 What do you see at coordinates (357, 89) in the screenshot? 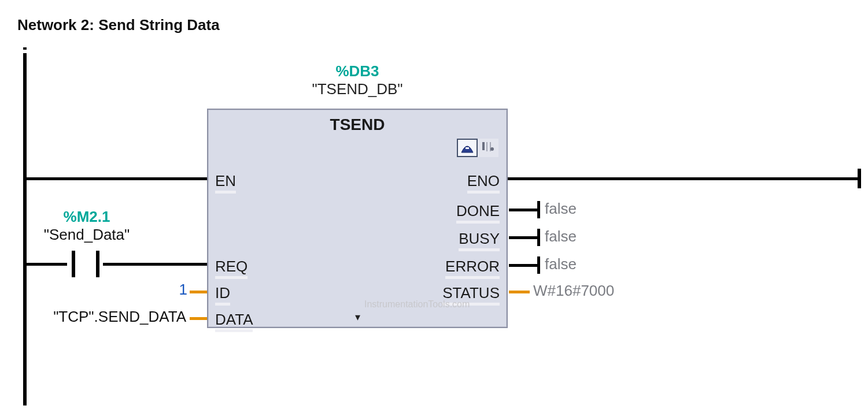
I see `block-symbol-name: "TSEND_DB"` at bounding box center [357, 89].